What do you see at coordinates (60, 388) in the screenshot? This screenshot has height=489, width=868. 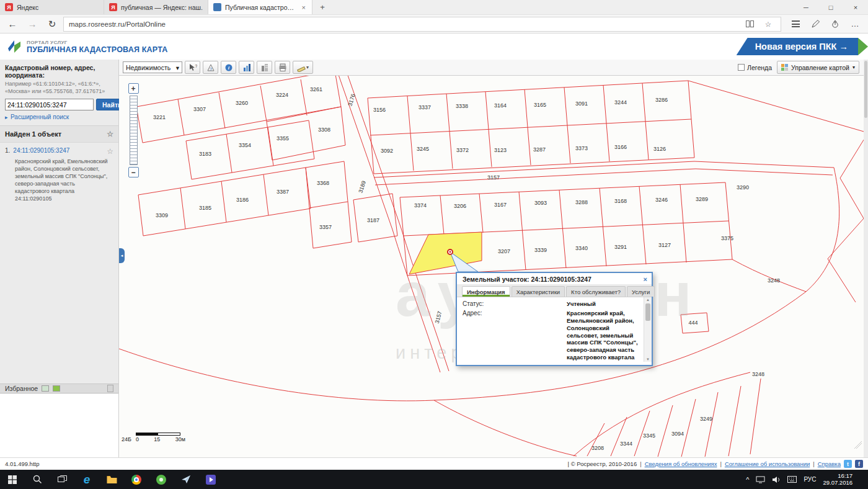 I see `favorites-bar: Избранное` at bounding box center [60, 388].